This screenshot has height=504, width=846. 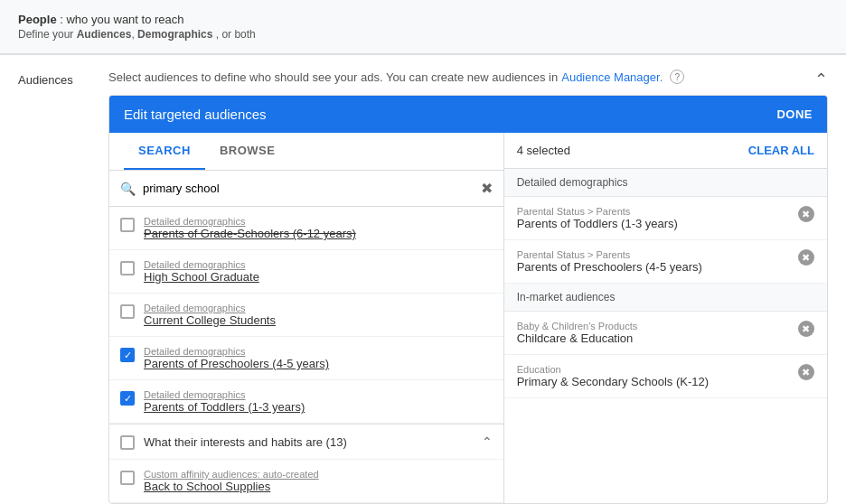 I want to click on audiences-desc-text: Select audiences to define who should se…, so click(x=333, y=78).